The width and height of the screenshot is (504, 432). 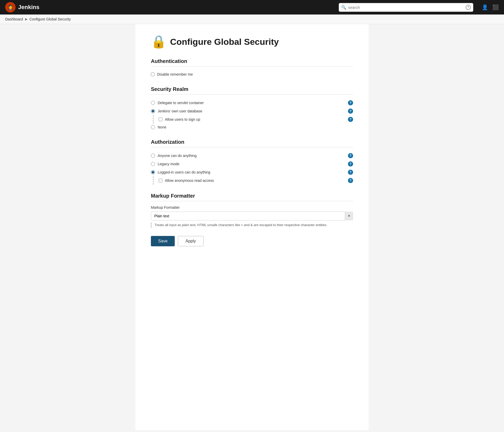 I want to click on markup-formatter-select-wrap: Plain text Safe HTML ▼, so click(x=252, y=216).